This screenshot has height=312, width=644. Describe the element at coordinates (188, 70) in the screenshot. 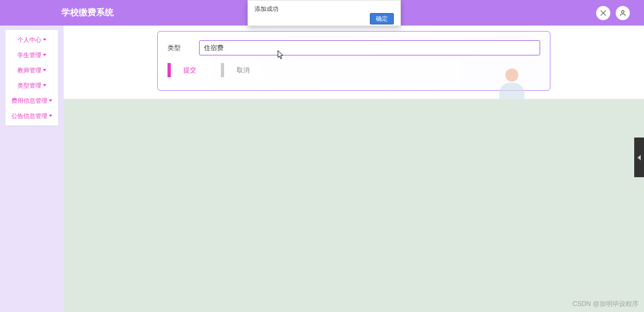

I see `submit-button: 提交` at that location.